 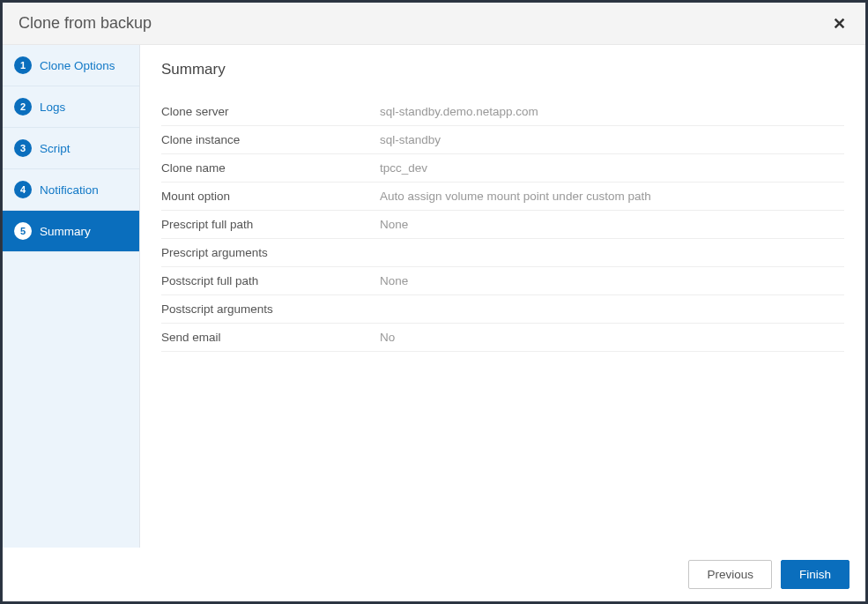 What do you see at coordinates (404, 168) in the screenshot?
I see `summary-value: tpcc_dev` at bounding box center [404, 168].